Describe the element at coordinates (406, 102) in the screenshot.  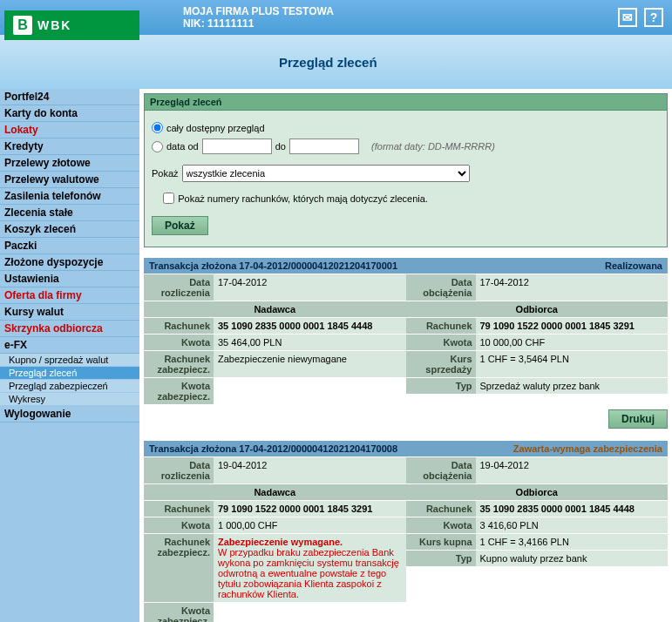
I see `panel-title: Przegląd zleceń` at that location.